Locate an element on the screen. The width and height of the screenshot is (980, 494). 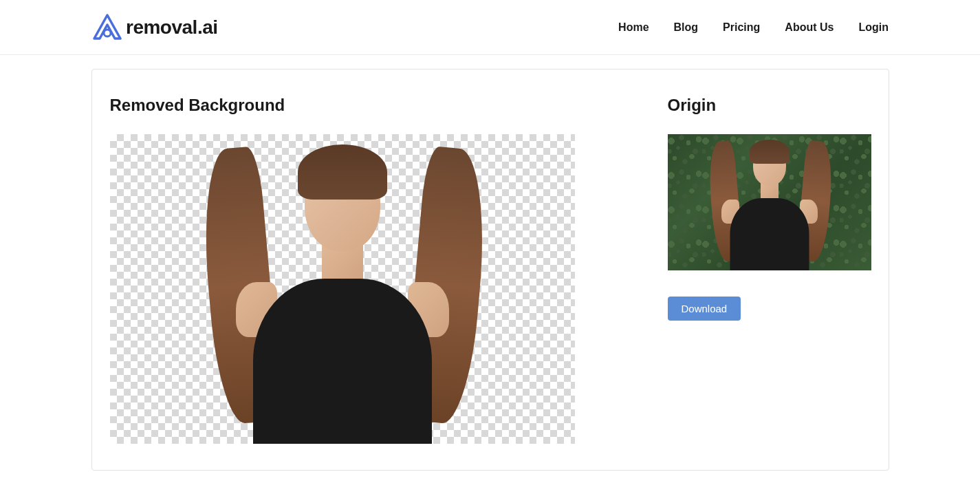
person-cutout is located at coordinates (342, 299).